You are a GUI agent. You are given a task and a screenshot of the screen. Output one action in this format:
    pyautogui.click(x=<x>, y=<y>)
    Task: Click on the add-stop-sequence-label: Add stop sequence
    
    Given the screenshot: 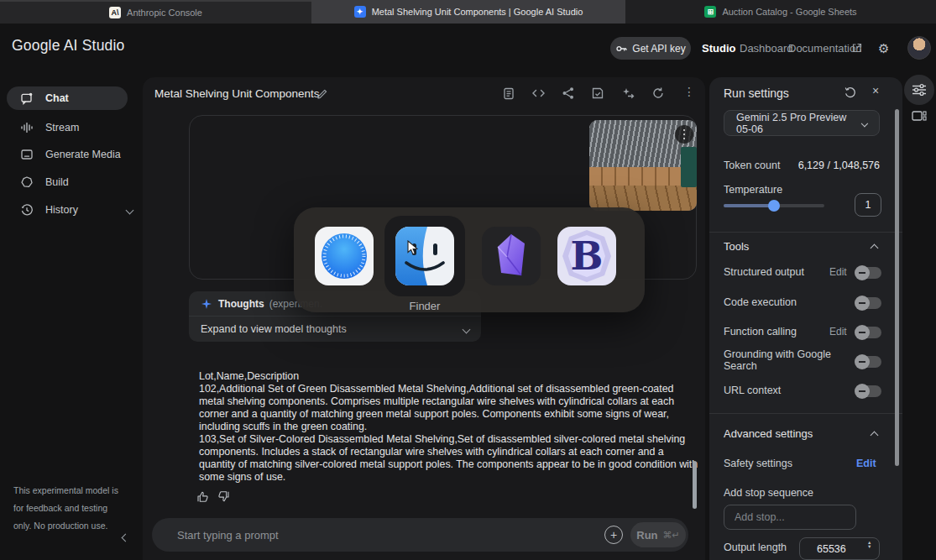 What is the action you would take?
    pyautogui.click(x=769, y=493)
    